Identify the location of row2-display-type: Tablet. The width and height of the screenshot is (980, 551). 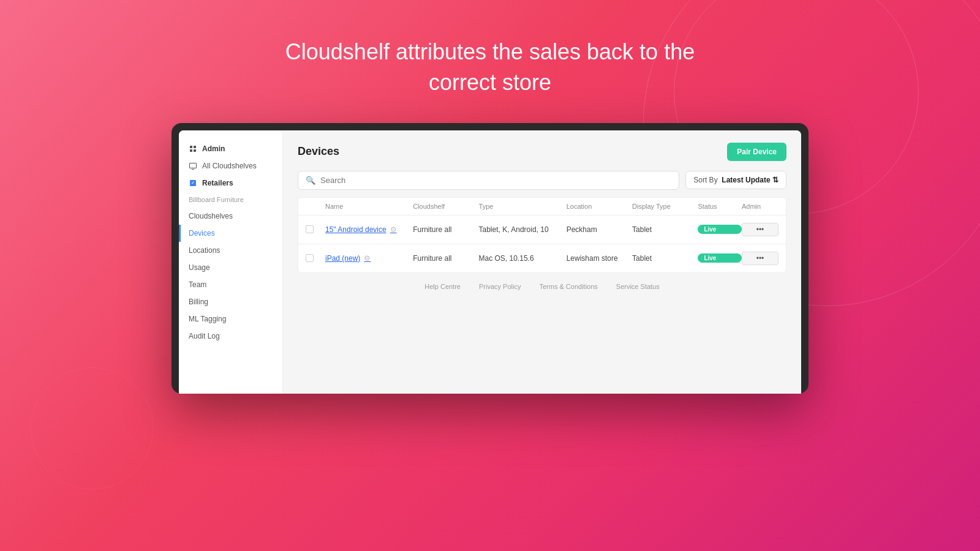
(665, 258).